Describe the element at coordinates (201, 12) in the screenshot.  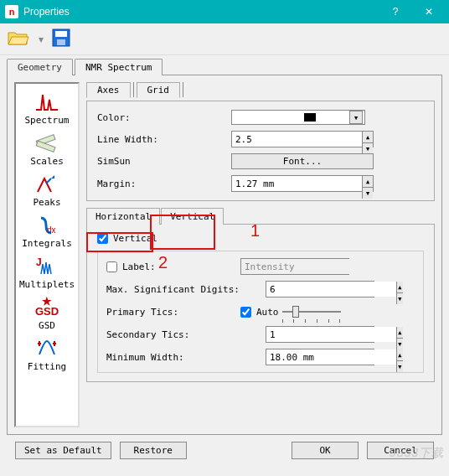
I see `window-title: Properties` at that location.